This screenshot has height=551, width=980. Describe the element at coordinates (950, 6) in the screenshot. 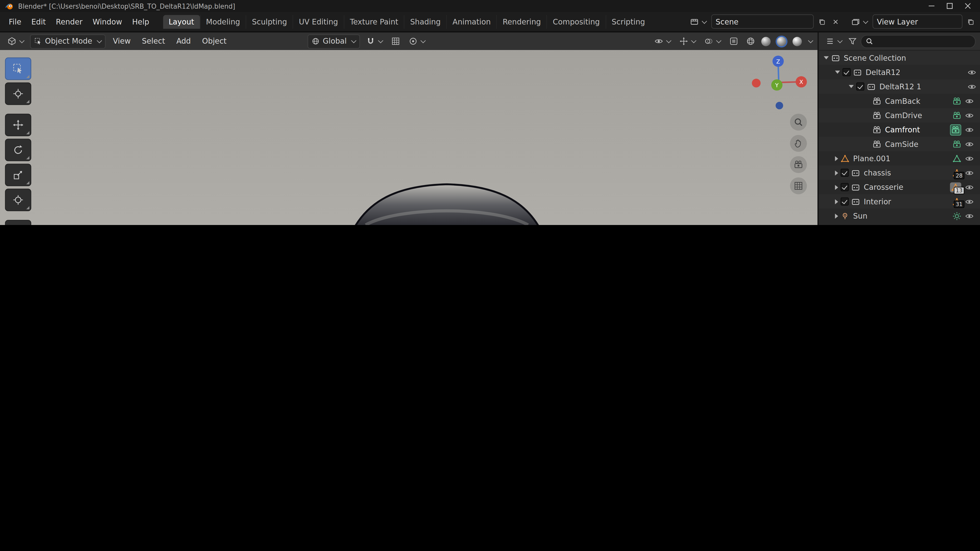

I see `maximize-button` at that location.